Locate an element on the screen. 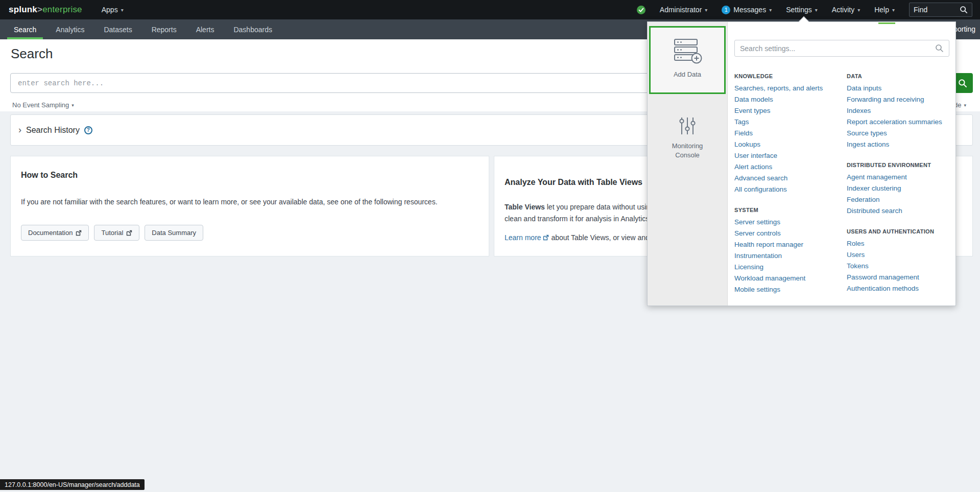 This screenshot has height=492, width=980. menu-link-server-controls: Server controls is located at coordinates (788, 233).